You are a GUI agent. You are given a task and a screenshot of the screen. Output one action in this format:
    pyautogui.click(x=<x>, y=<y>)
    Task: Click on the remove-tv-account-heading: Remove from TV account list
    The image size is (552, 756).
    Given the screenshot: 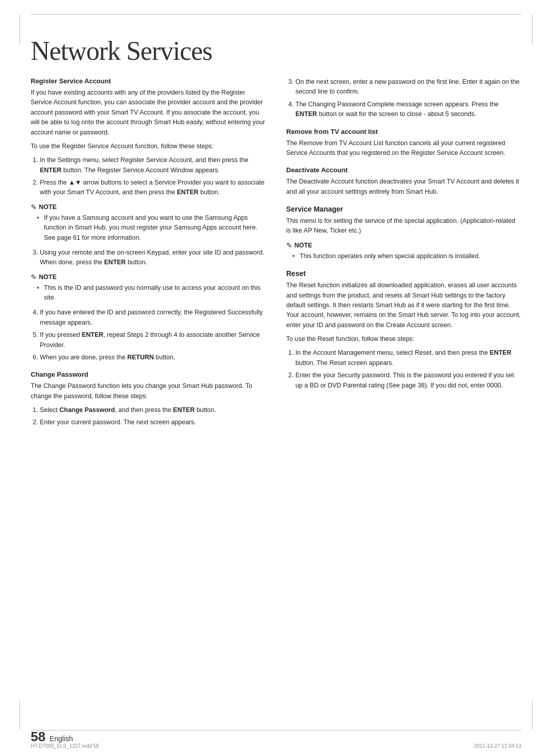 What is the action you would take?
    pyautogui.click(x=404, y=132)
    